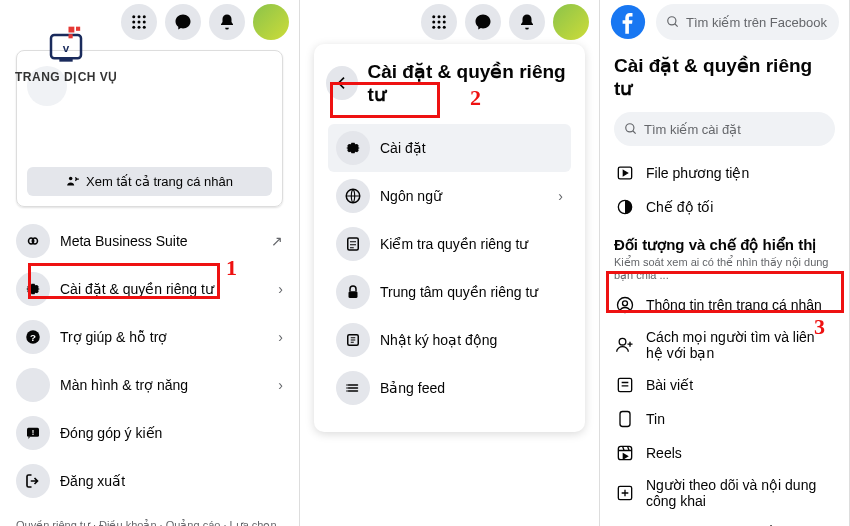 The width and height of the screenshot is (850, 526). What do you see at coordinates (670, 385) in the screenshot?
I see `row-label: Bài viết` at bounding box center [670, 385].